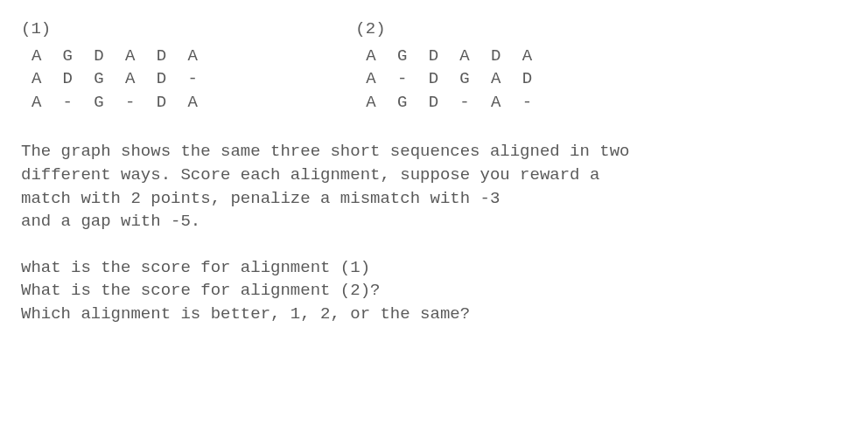 This screenshot has height=439, width=868. Describe the element at coordinates (444, 30) in the screenshot. I see `alignment-2-label: (2)` at that location.